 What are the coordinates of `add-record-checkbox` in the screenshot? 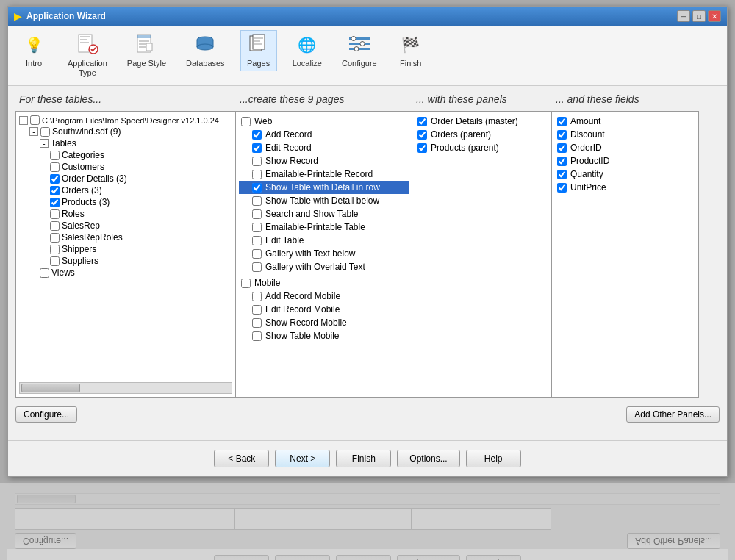 It's located at (257, 135).